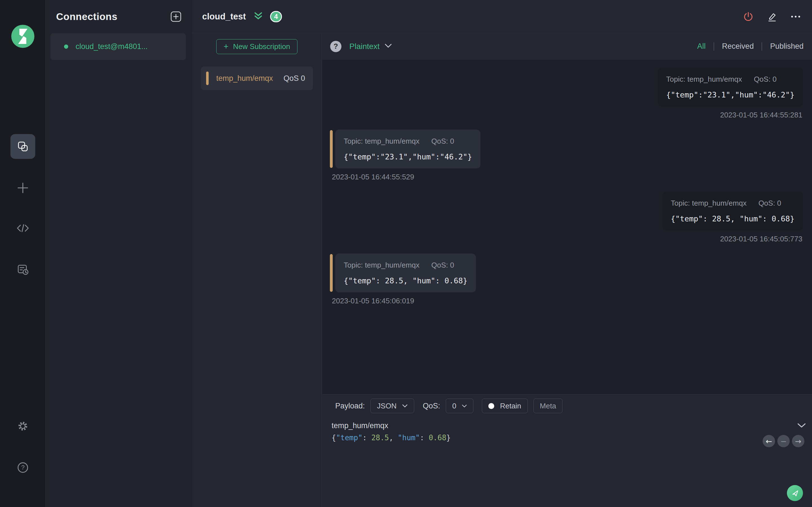 Image resolution: width=812 pixels, height=507 pixels. Describe the element at coordinates (750, 46) in the screenshot. I see `message-filter-group: All Received Published` at that location.